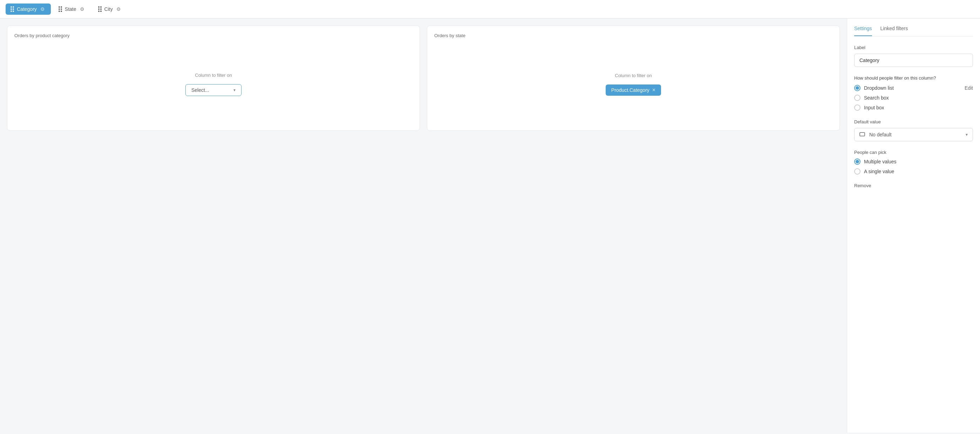 This screenshot has width=980, height=434. Describe the element at coordinates (967, 135) in the screenshot. I see `default-value-chevron: ▾` at that location.